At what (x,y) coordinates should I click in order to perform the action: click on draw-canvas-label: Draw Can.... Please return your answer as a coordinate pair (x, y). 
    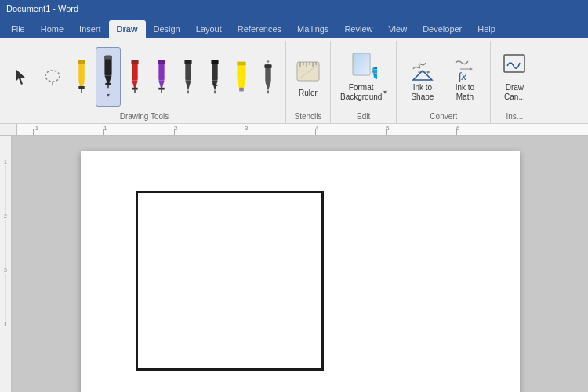
    Looking at the image, I should click on (514, 93).